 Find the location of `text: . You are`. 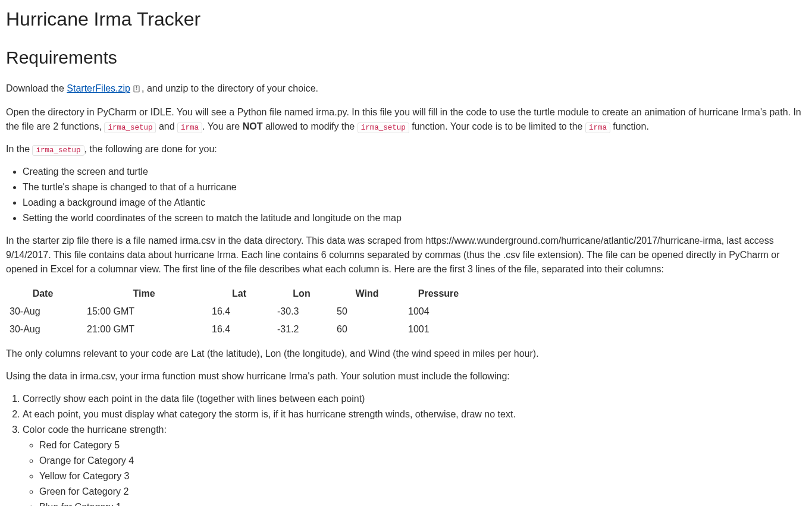

text: . You are is located at coordinates (222, 126).